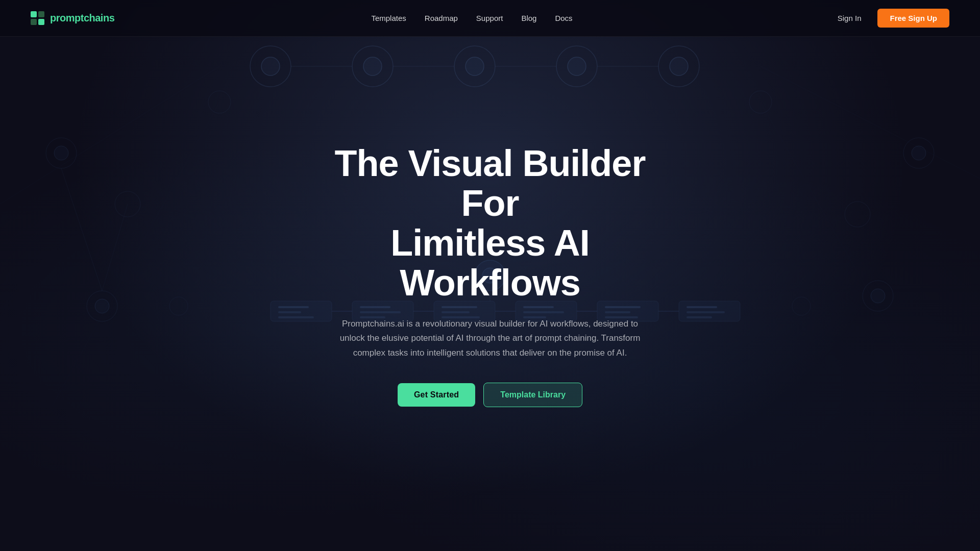 Image resolution: width=980 pixels, height=551 pixels. What do you see at coordinates (441, 18) in the screenshot?
I see `nav-link-roadmap: Roadmap` at bounding box center [441, 18].